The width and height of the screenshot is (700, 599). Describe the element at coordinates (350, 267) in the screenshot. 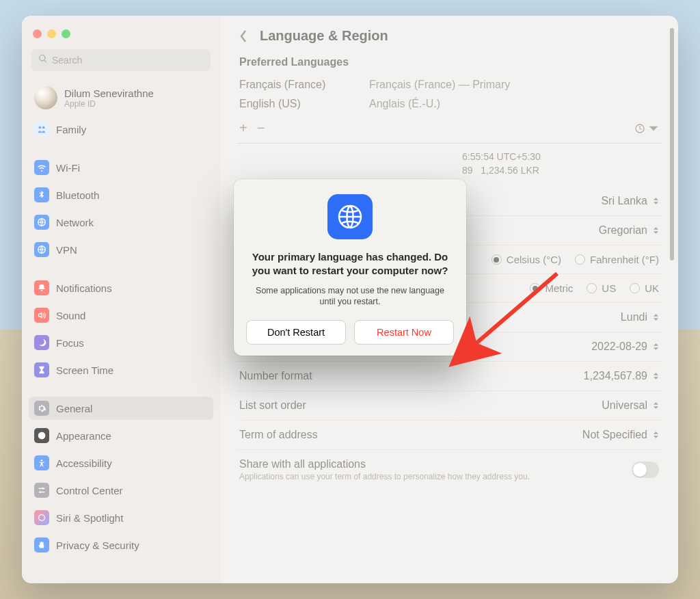

I see `restart-dialog: Your primary language has changed. Do yo…` at that location.